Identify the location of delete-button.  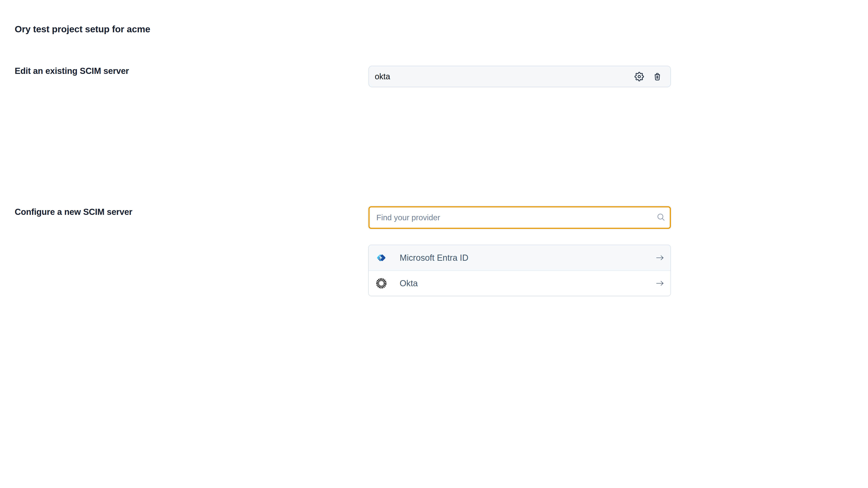
(657, 77).